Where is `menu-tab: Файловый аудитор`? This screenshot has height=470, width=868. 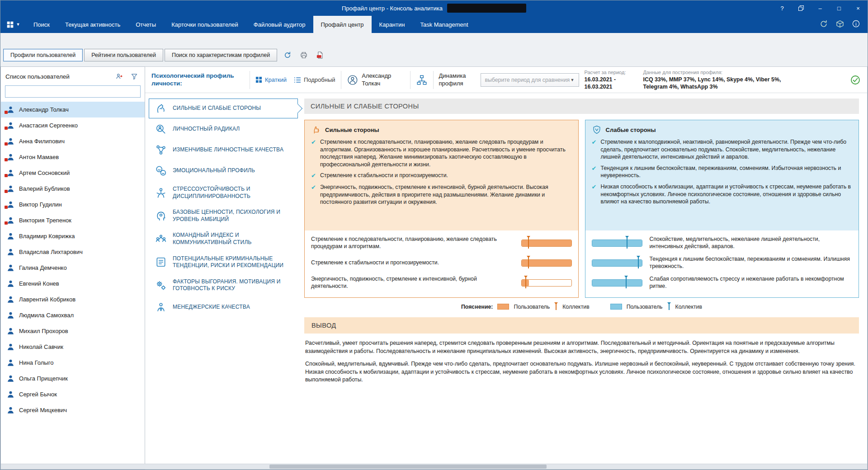 menu-tab: Файловый аудитор is located at coordinates (279, 24).